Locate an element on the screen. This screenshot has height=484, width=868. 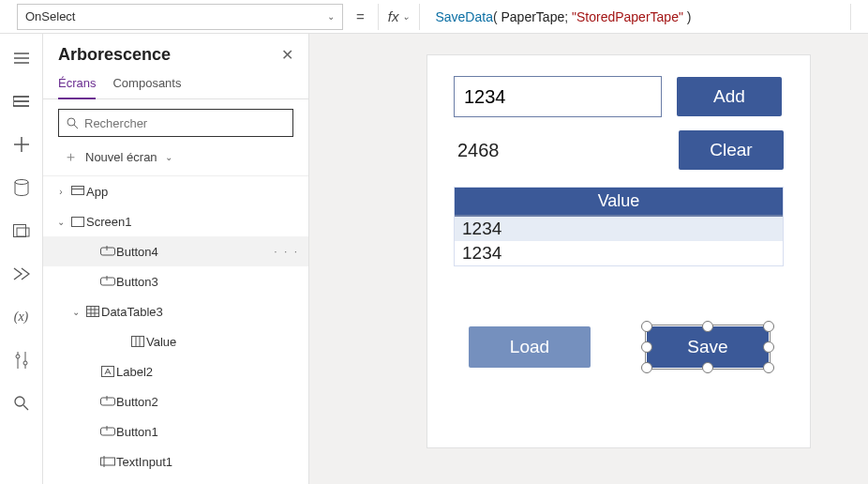
number-input is located at coordinates (558, 97).